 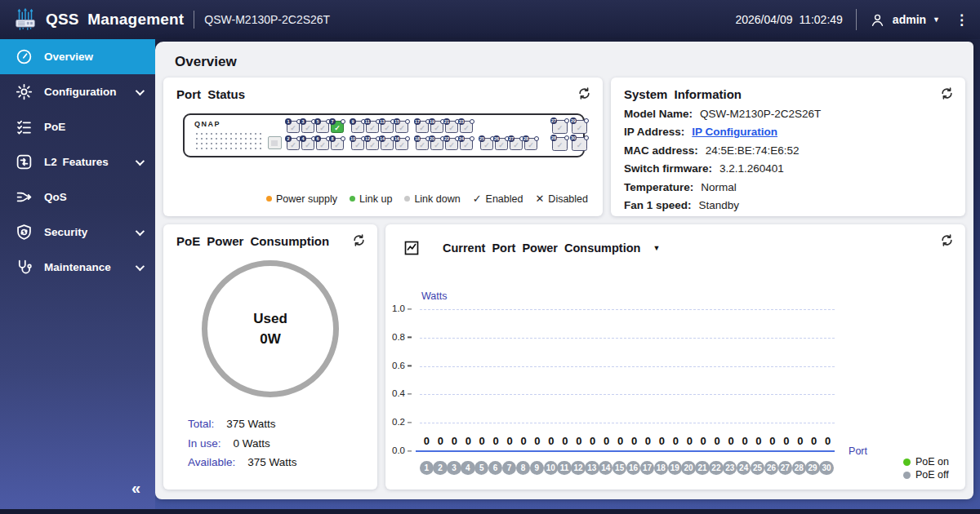 I want to click on sidebar-collapse-button: «, so click(x=136, y=488).